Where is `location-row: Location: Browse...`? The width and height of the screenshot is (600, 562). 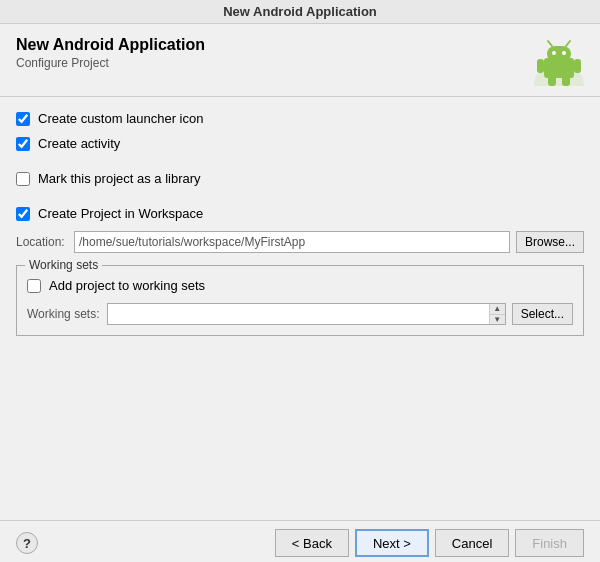 location-row: Location: Browse... is located at coordinates (300, 242).